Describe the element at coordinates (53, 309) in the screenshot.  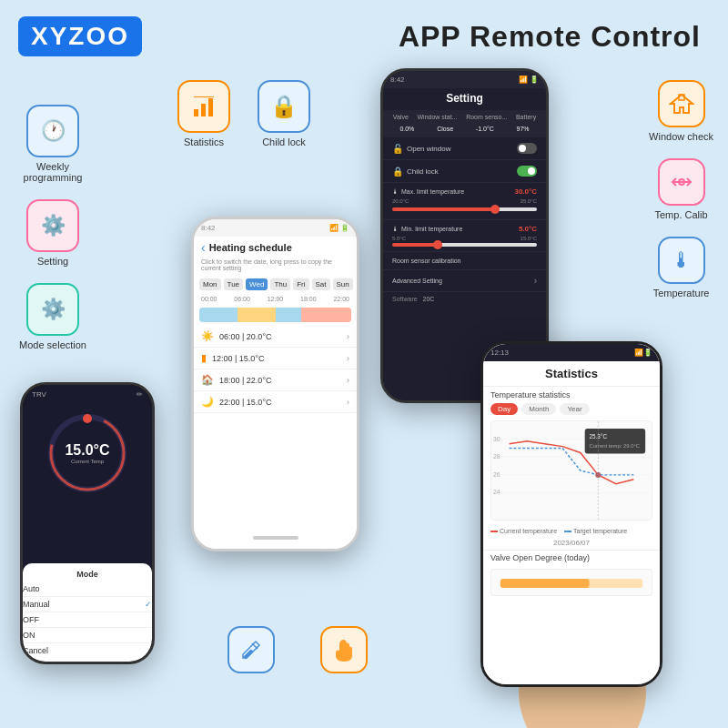
I see `mode-icon: ⚙️` at that location.